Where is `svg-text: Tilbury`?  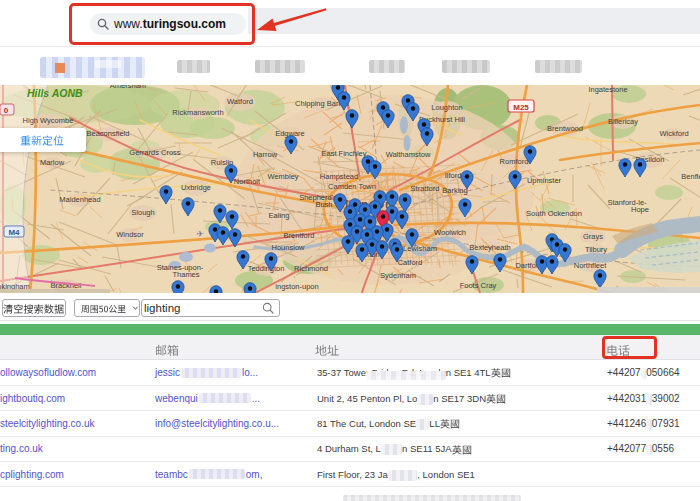
svg-text: Tilbury is located at coordinates (596, 250).